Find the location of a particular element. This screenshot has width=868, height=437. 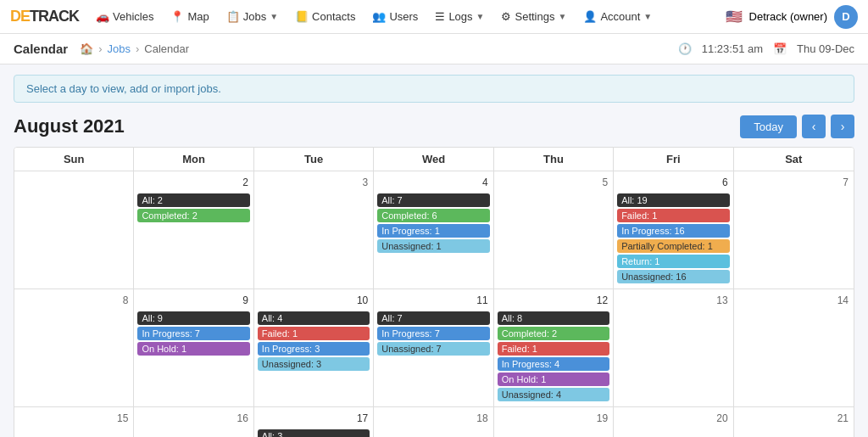

cal-cell-w2-mon: 9 All: 9 In Progress: 7 On Hold: 1 is located at coordinates (193, 348).